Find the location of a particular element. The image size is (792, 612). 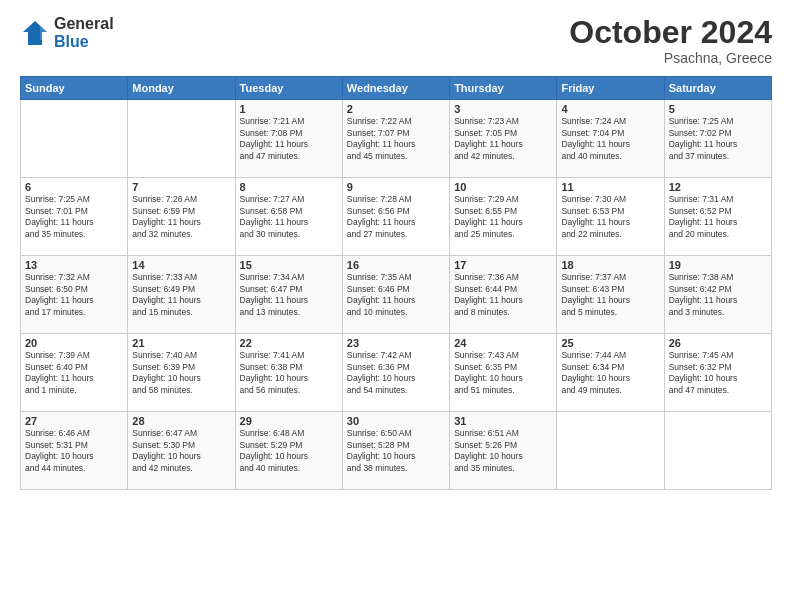

day-info: Sunrise: 7:25 AM Sunset: 7:01 PM Dayligh… is located at coordinates (74, 217).